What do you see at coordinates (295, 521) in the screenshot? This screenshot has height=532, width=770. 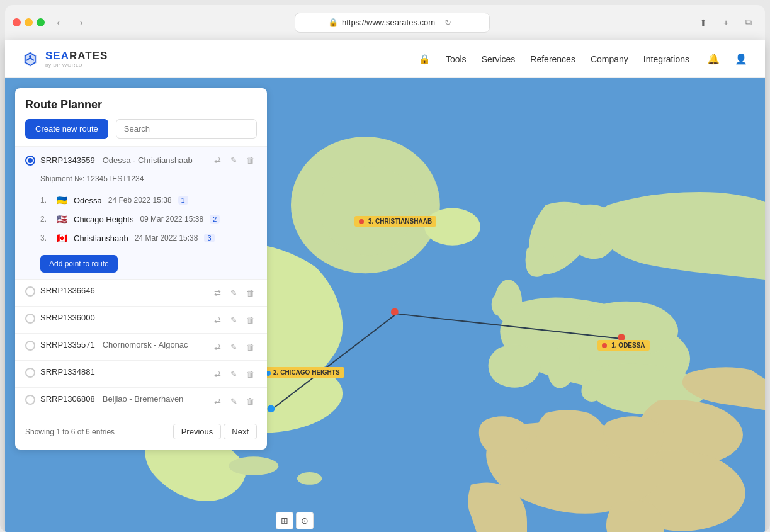 I see `map-controls: ⊞ ⊙` at bounding box center [295, 521].